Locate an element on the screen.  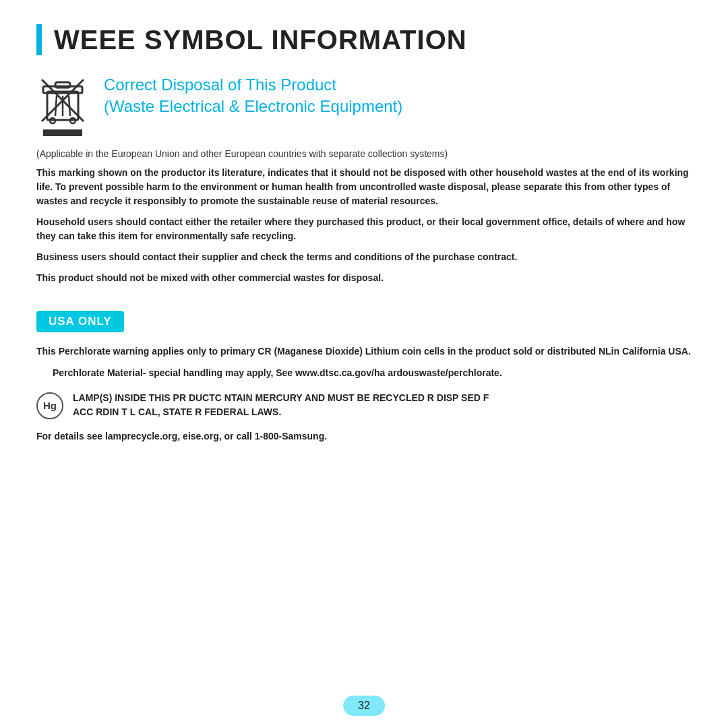
page-title: WEEE SYMBOL INFORMATION is located at coordinates (260, 40).